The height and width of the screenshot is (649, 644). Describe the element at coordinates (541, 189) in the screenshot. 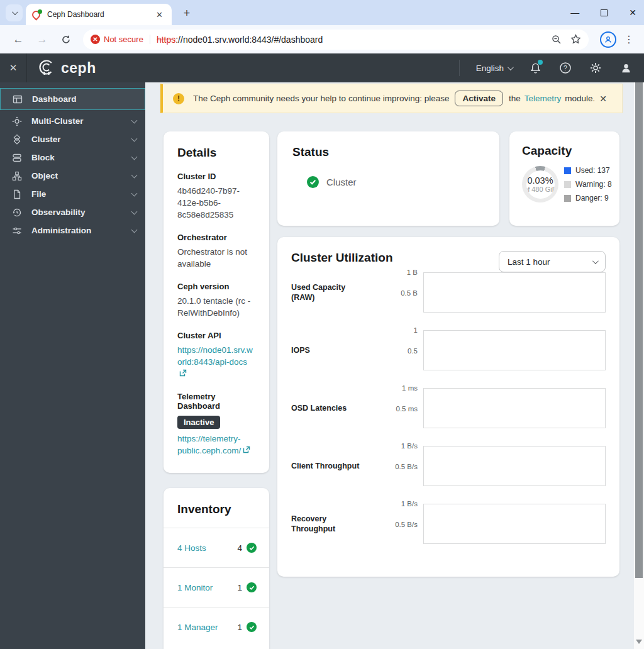

I see `capacity-total: of 480 GiB` at that location.